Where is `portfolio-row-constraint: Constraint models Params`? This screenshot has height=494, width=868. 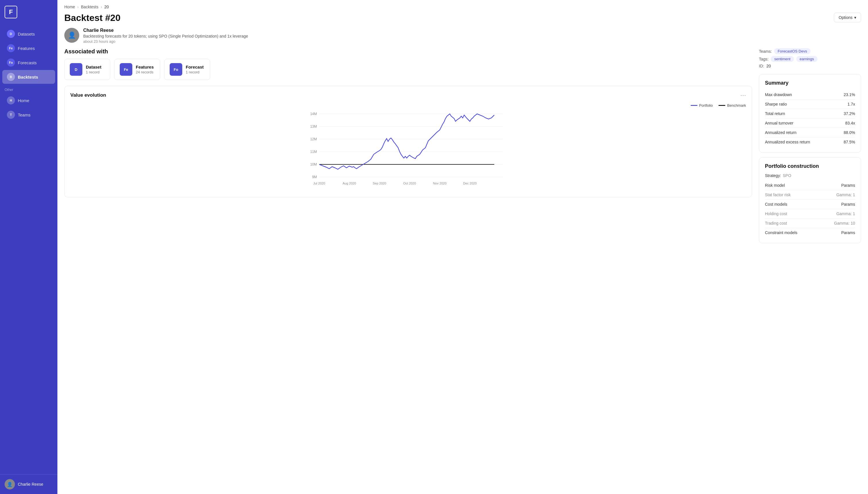 portfolio-row-constraint: Constraint models Params is located at coordinates (810, 233).